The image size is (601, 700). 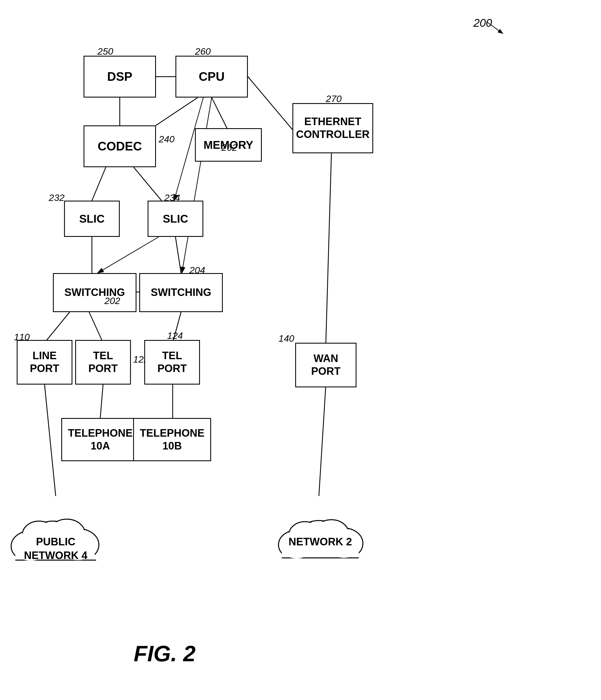 I want to click on fig-label: FIG. 2, so click(x=165, y=654).